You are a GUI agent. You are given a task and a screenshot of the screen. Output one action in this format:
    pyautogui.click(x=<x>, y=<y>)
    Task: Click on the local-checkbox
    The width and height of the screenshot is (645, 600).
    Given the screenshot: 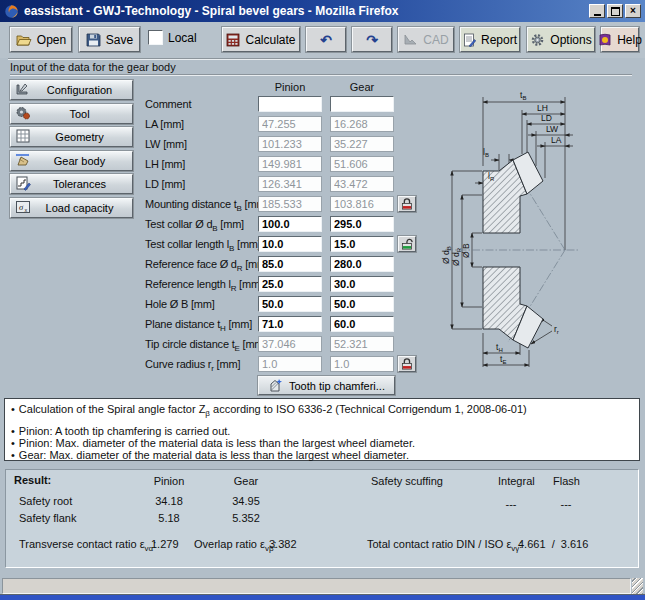 What is the action you would take?
    pyautogui.click(x=156, y=38)
    